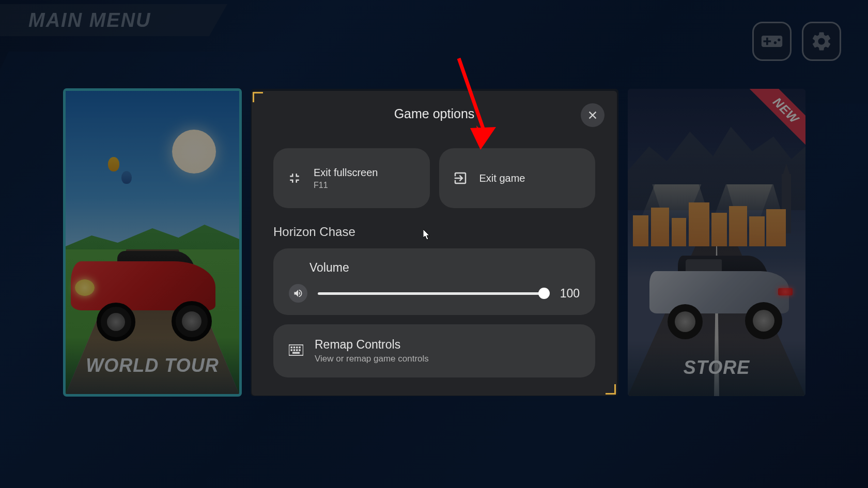 This screenshot has height=488, width=868. I want to click on speaker-icon, so click(298, 293).